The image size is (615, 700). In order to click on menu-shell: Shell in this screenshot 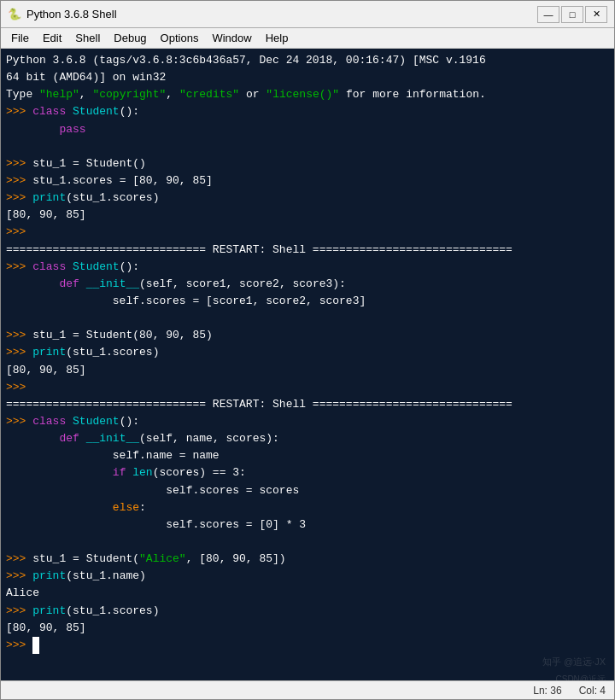, I will do `click(87, 38)`.